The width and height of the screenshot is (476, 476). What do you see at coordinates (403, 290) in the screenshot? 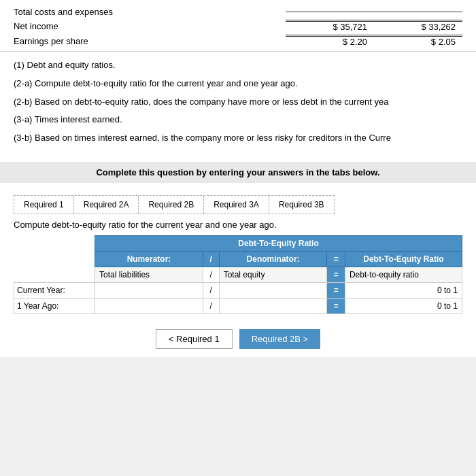
I see `row-current-year-result: 0 to 1` at bounding box center [403, 290].